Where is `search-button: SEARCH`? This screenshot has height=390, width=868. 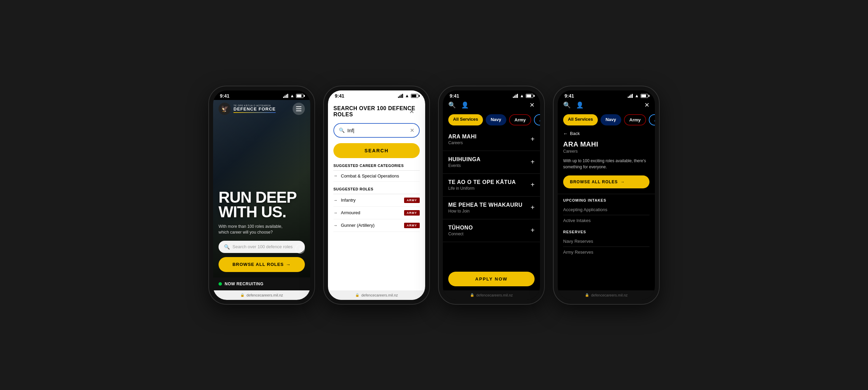
search-button: SEARCH is located at coordinates (377, 151).